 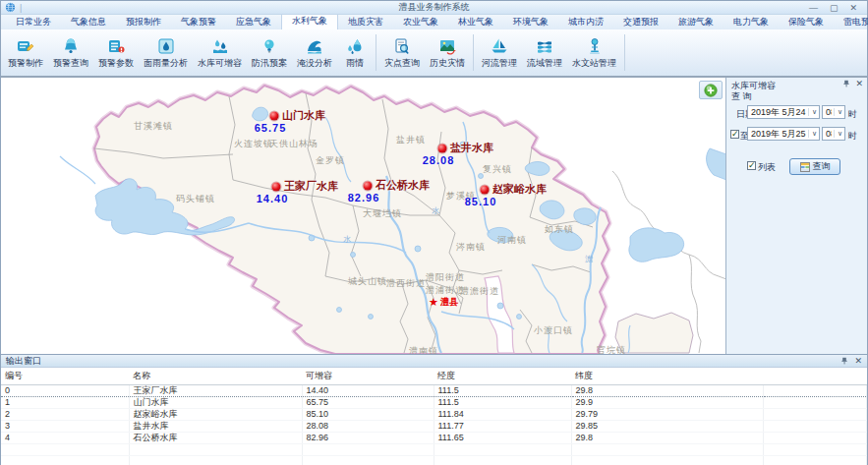 What do you see at coordinates (476, 22) in the screenshot?
I see `menu-tab: 林业气象` at bounding box center [476, 22].